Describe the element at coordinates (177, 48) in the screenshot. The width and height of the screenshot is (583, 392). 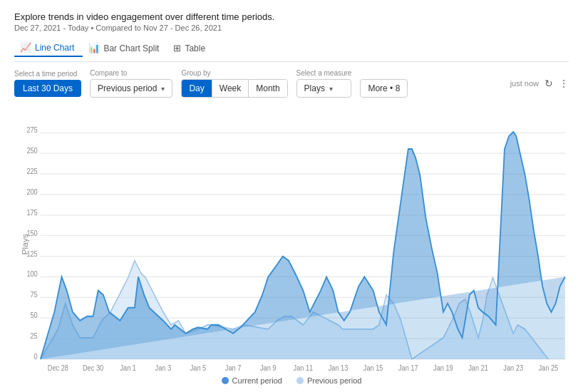
I see `table-icon: ⊞` at that location.